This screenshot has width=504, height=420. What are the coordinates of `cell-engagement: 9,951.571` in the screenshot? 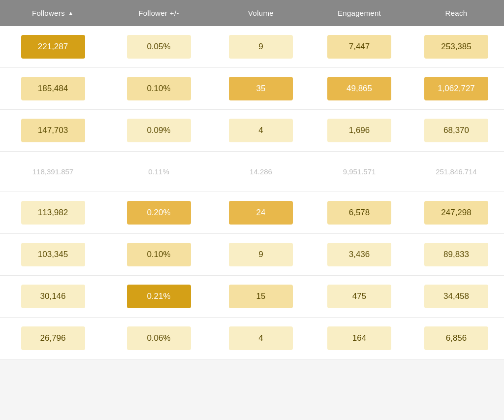 It's located at (359, 171).